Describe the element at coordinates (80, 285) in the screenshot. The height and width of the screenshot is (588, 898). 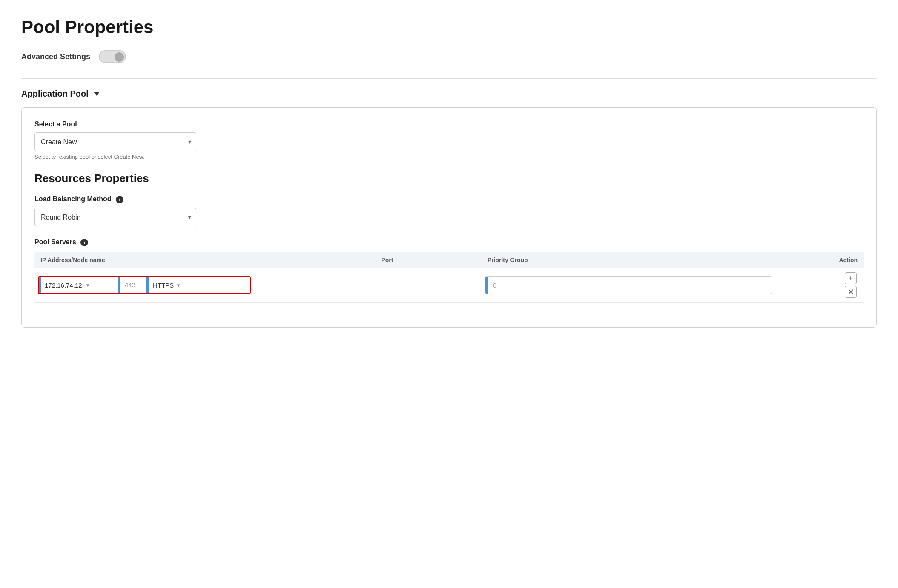
I see `ip-field: 172.16.74.12 ▾` at that location.